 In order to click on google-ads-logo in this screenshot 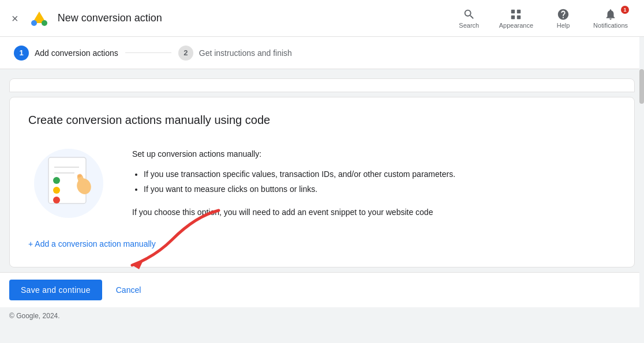, I will do `click(39, 18)`.